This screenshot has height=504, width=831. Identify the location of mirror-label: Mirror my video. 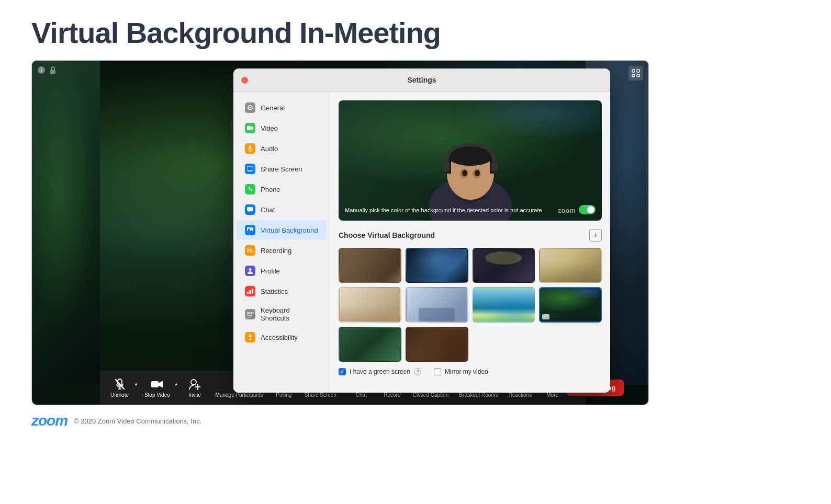
(467, 372).